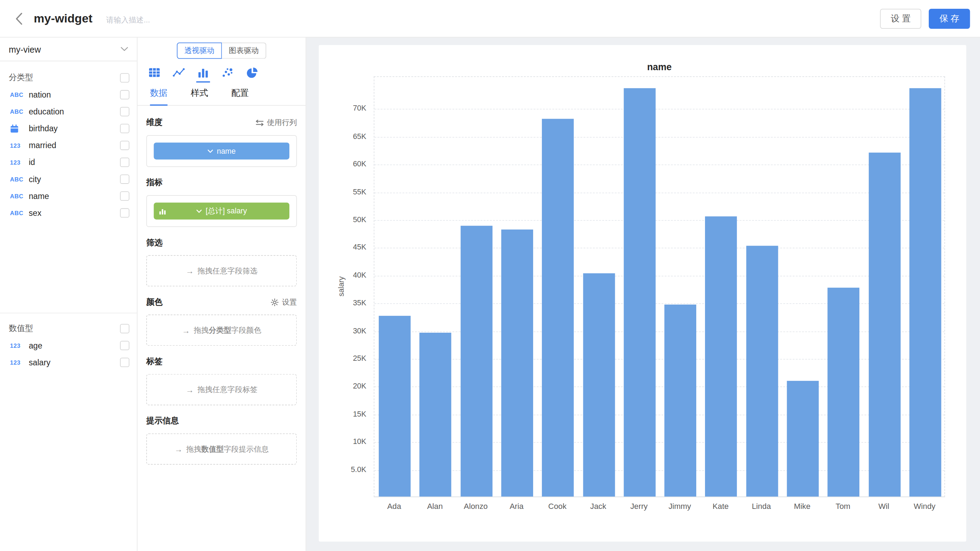 This screenshot has height=551, width=980. What do you see at coordinates (360, 247) in the screenshot?
I see `y-tick-label: 45K` at bounding box center [360, 247].